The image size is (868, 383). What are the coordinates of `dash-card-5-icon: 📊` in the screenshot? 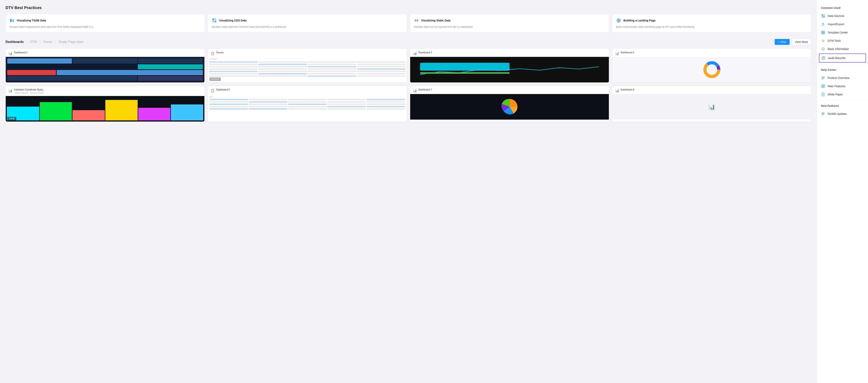 It's located at (10, 91).